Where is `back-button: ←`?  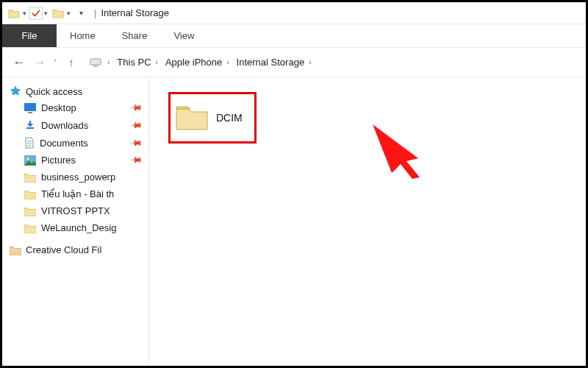 back-button: ← is located at coordinates (19, 63).